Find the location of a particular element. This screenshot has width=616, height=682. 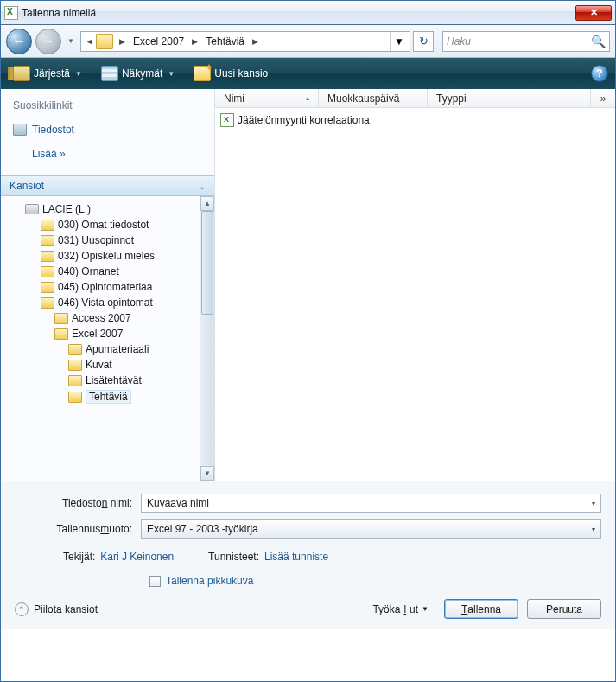

favorites-header: Suosikkilinkit is located at coordinates (107, 105).